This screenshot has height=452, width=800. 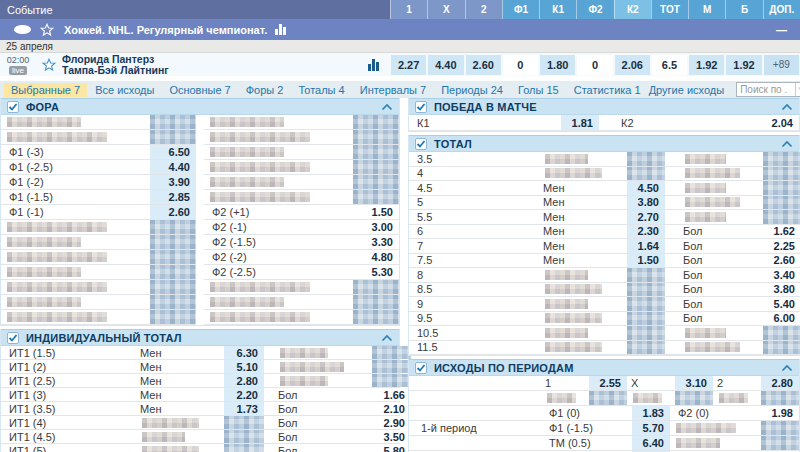 I want to click on odds-value: 6.30, so click(x=244, y=352).